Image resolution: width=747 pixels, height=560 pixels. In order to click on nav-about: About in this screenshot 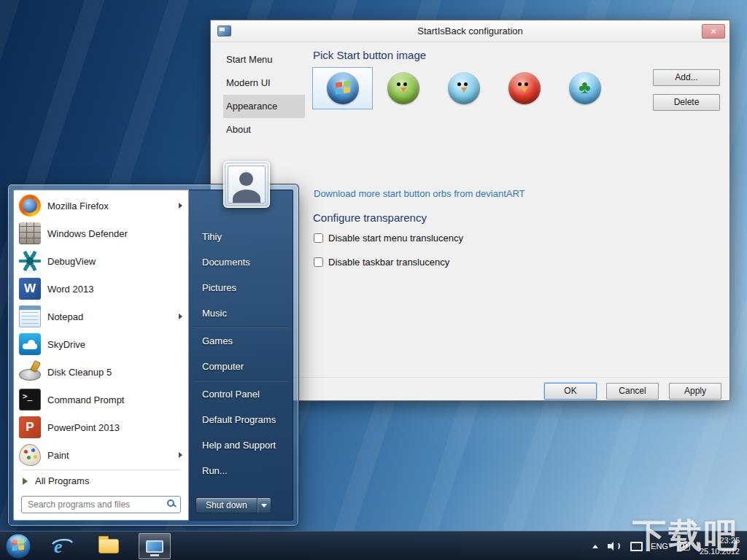, I will do `click(264, 130)`.